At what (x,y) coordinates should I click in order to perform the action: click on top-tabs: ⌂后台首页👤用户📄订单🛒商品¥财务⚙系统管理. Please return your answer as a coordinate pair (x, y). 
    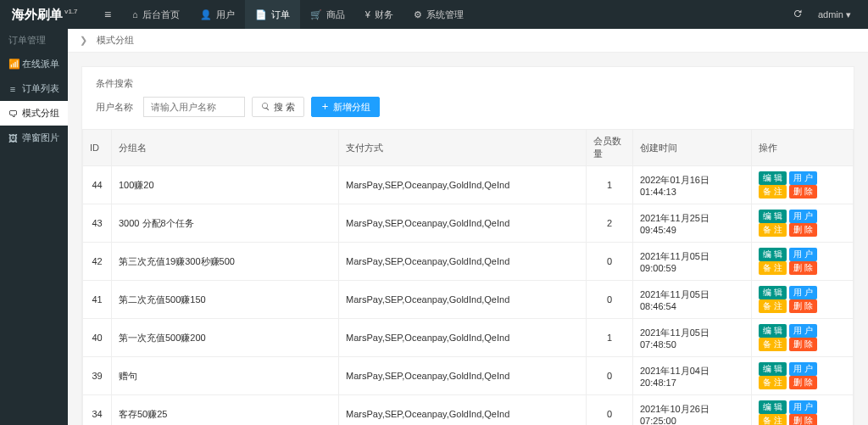
    Looking at the image, I should click on (298, 14).